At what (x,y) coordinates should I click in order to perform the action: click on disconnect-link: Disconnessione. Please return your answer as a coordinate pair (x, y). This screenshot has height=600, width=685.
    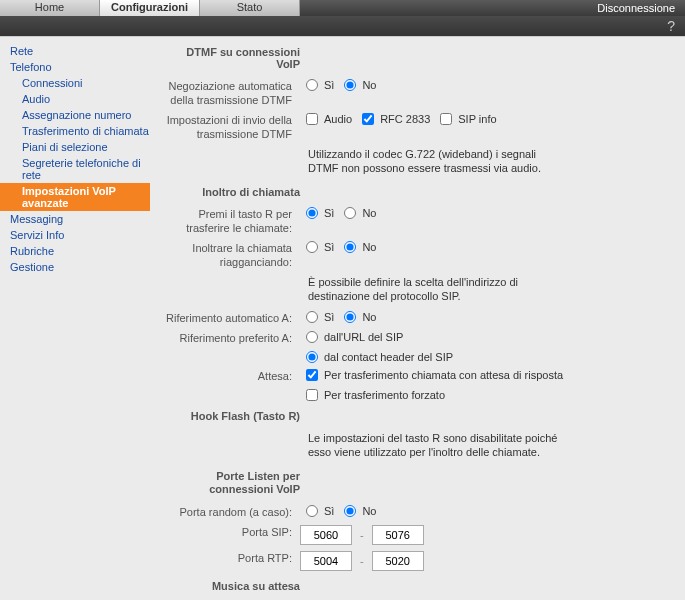
    Looking at the image, I should click on (636, 8).